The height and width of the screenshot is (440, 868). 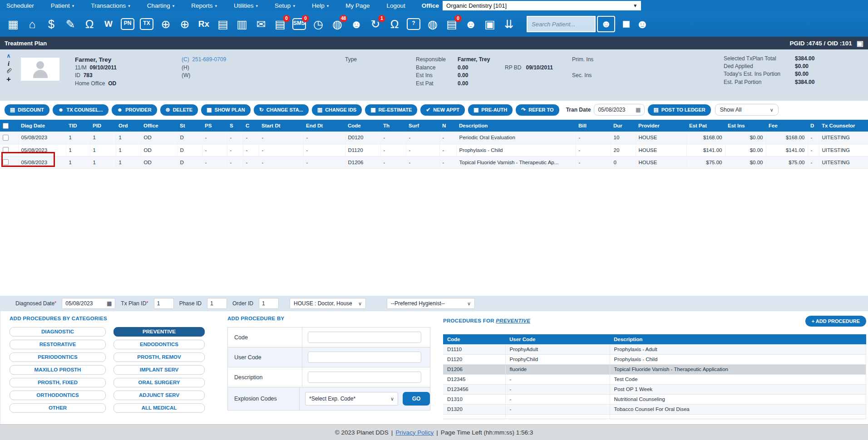 I want to click on change-ids-button: ▥CHANGE IDS, so click(x=337, y=110).